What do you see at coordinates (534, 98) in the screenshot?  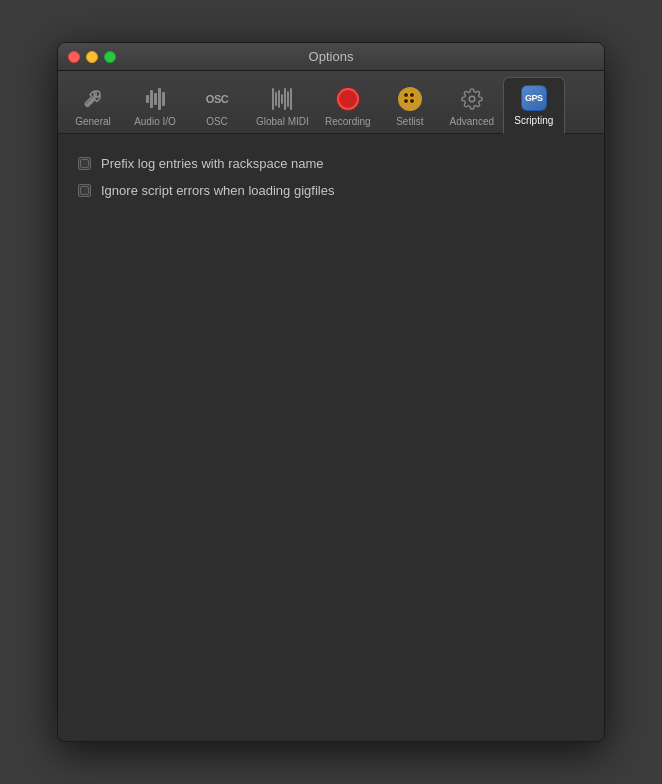 I see `scripting-icon: GPS` at bounding box center [534, 98].